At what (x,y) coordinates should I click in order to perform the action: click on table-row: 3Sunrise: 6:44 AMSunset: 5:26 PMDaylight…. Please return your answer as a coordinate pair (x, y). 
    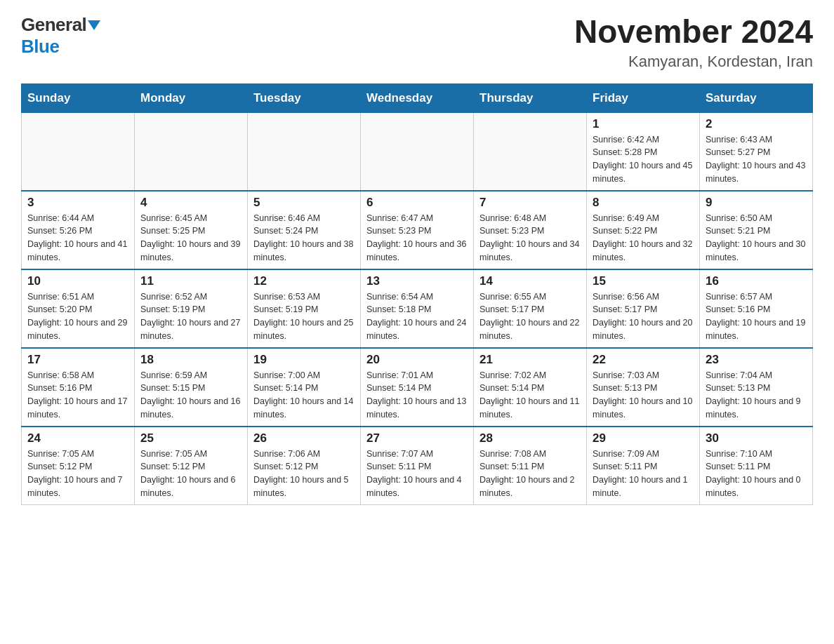
    Looking at the image, I should click on (79, 230).